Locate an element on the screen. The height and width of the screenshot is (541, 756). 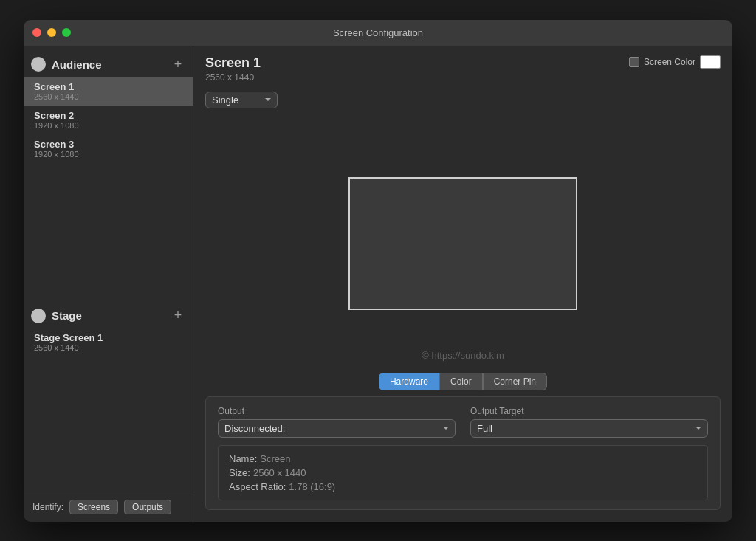
identify-bar: Identify: Screens Outputs is located at coordinates (108, 506).